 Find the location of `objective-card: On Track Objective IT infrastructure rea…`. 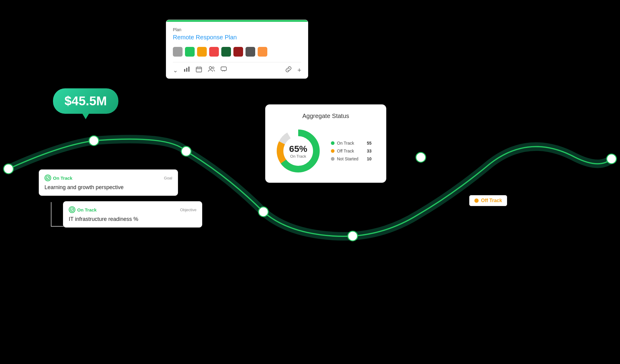

objective-card: On Track Objective IT infrastructure rea… is located at coordinates (133, 214).